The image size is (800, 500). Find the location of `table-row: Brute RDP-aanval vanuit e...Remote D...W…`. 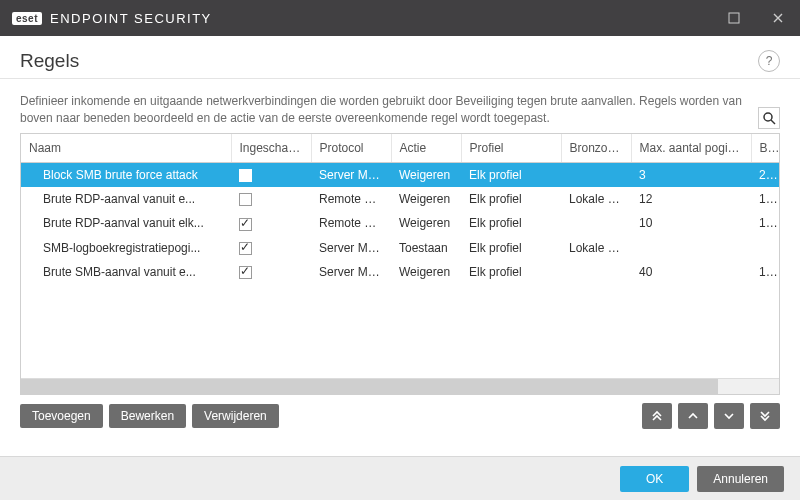

table-row: Brute RDP-aanval vanuit e...Remote D...W… is located at coordinates (400, 199).